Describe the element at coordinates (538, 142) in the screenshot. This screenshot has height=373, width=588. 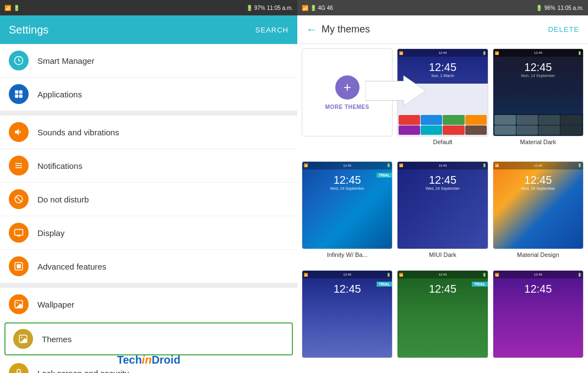
I see `theme-material-dark-label: Material Dark` at that location.